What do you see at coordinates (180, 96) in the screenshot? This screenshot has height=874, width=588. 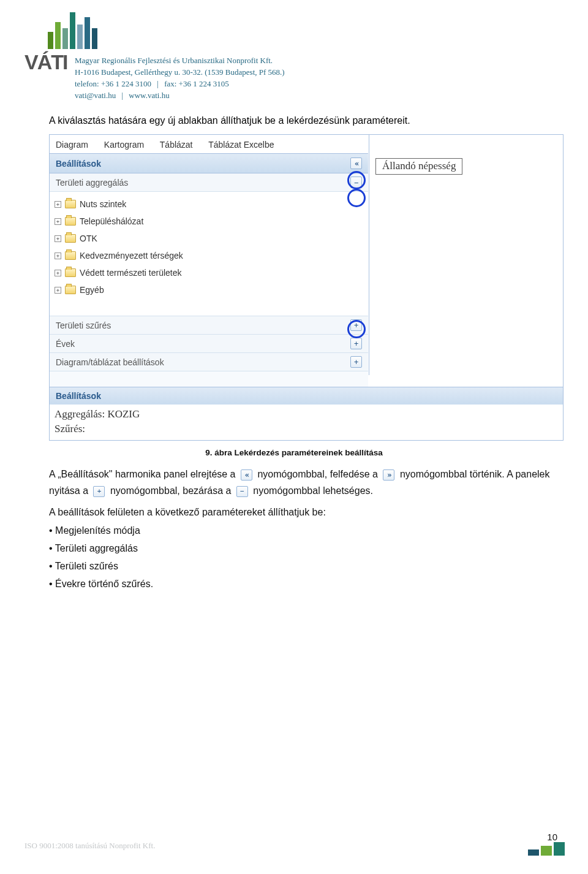 I see `company-links: vati@vati.hu | www.vati.hu` at bounding box center [180, 96].